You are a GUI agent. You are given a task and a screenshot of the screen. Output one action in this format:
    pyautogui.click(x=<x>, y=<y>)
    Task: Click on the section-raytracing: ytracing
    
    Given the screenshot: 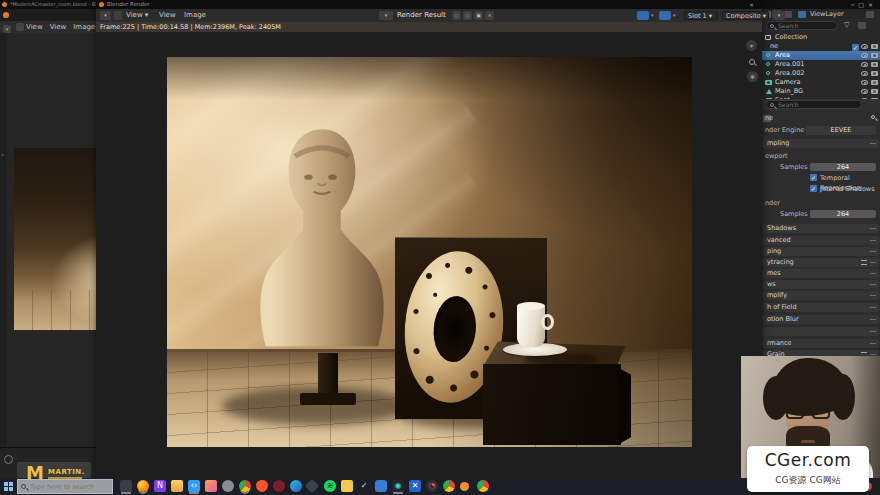 What is the action you would take?
    pyautogui.click(x=821, y=262)
    